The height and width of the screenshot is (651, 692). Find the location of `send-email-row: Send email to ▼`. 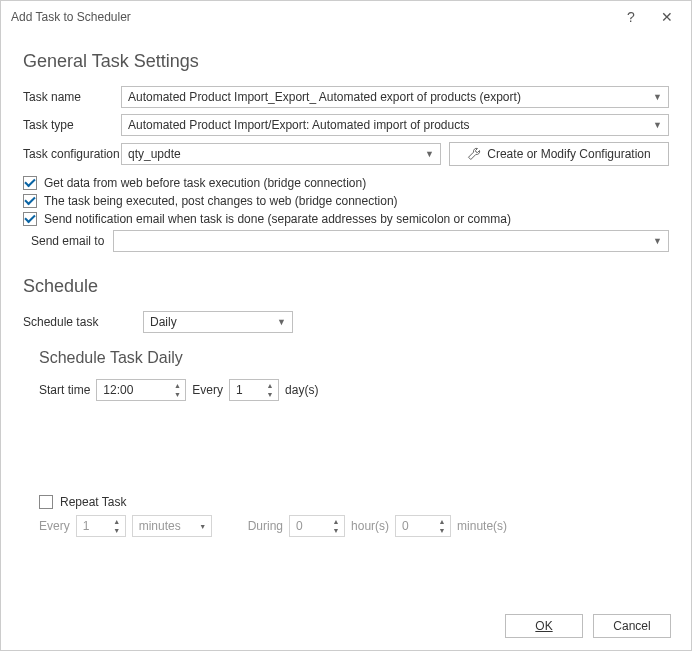

send-email-row: Send email to ▼ is located at coordinates (350, 241).